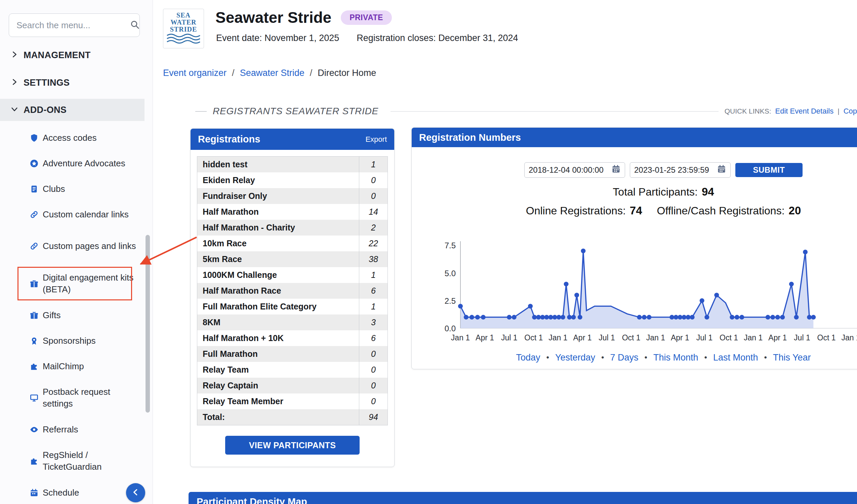  I want to click on sidebar-section-addons: ADD-ONS, so click(72, 110).